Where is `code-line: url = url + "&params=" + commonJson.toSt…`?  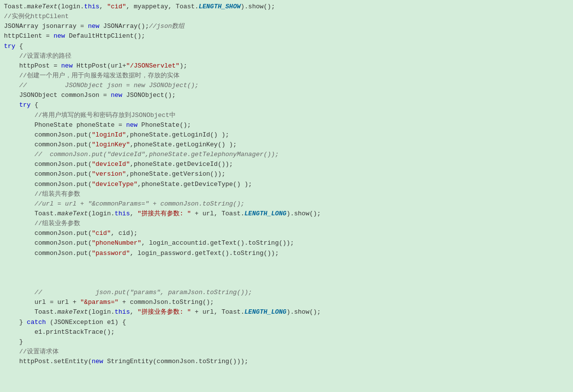
code-line: url = url + "&params=" + commonJson.toSt… is located at coordinates (287, 302).